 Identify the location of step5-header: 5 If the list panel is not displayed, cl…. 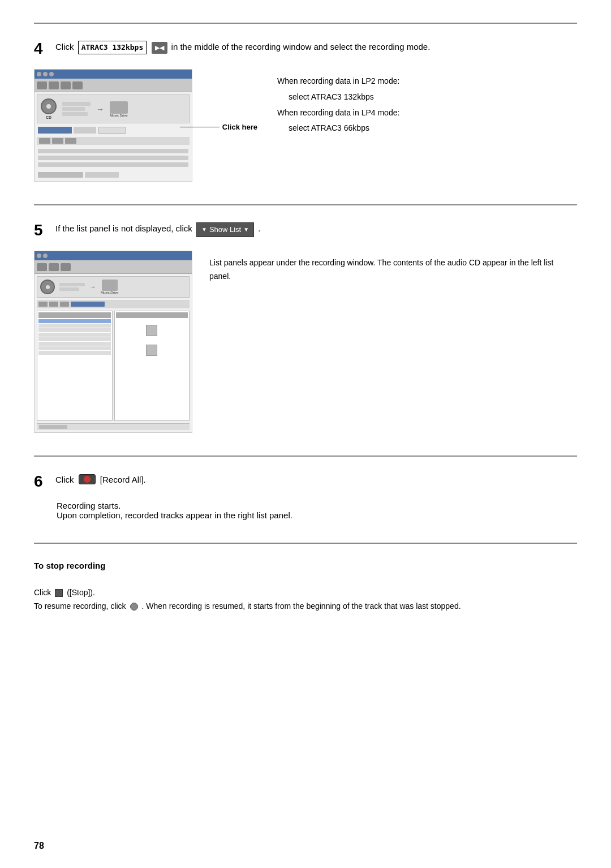
(306, 230).